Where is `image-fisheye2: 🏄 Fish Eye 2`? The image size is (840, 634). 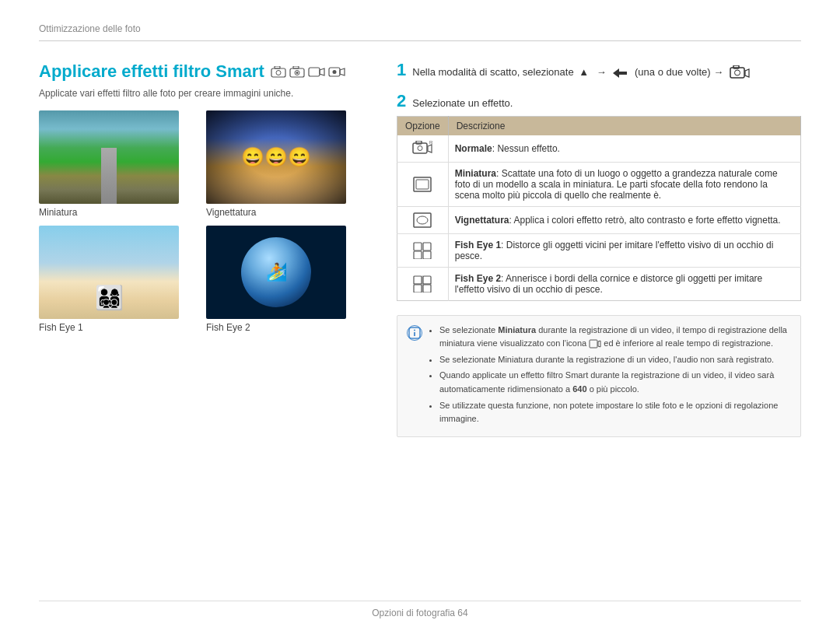 image-fisheye2: 🏄 Fish Eye 2 is located at coordinates (286, 279).